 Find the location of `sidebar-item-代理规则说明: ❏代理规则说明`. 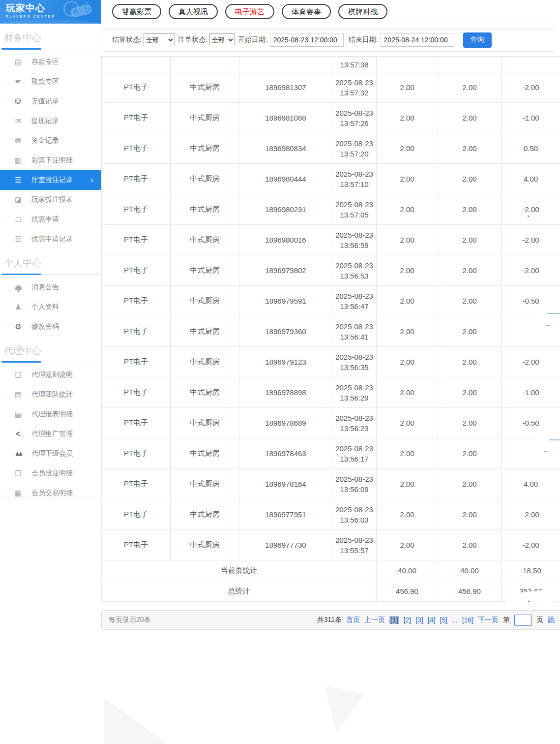

sidebar-item-代理规则说明: ❏代理规则说明 is located at coordinates (50, 375).